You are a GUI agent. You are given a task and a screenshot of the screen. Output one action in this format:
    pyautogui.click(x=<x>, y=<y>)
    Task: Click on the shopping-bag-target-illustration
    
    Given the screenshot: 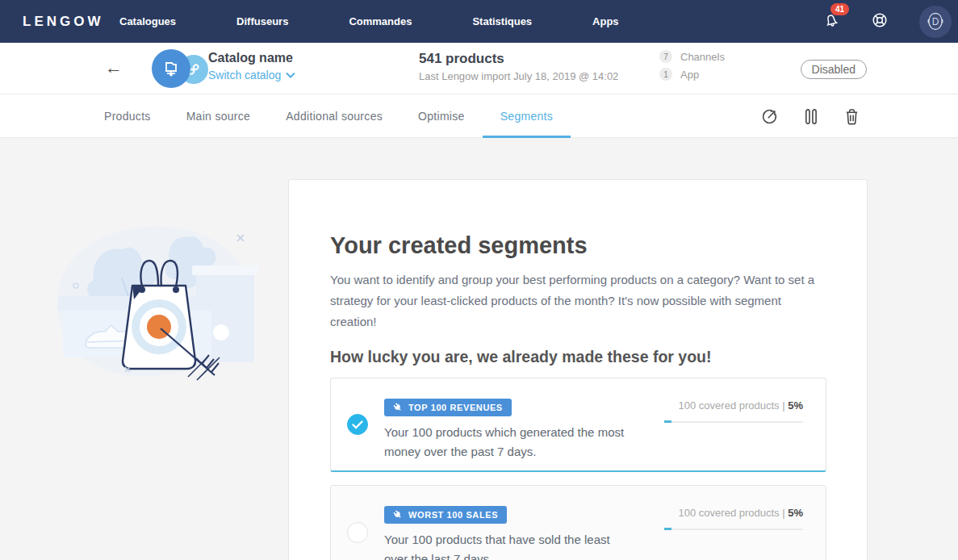 What is the action you would take?
    pyautogui.click(x=157, y=297)
    